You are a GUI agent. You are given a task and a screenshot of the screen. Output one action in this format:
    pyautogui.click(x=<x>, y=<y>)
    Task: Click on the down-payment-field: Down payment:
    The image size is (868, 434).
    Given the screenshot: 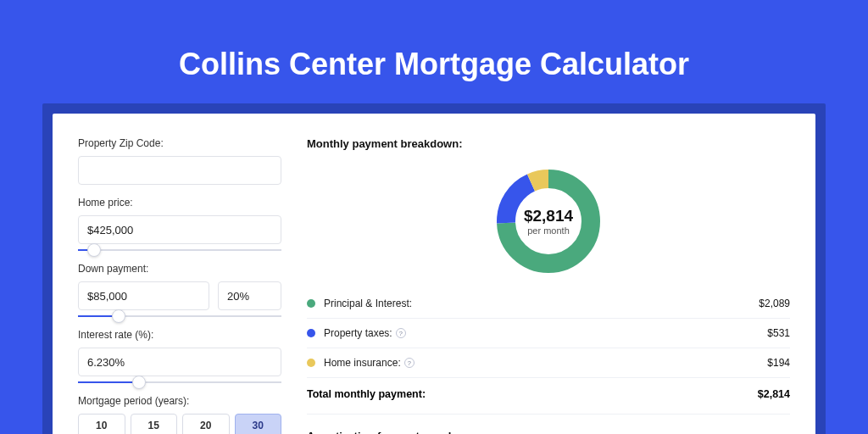 What is the action you would take?
    pyautogui.click(x=180, y=290)
    